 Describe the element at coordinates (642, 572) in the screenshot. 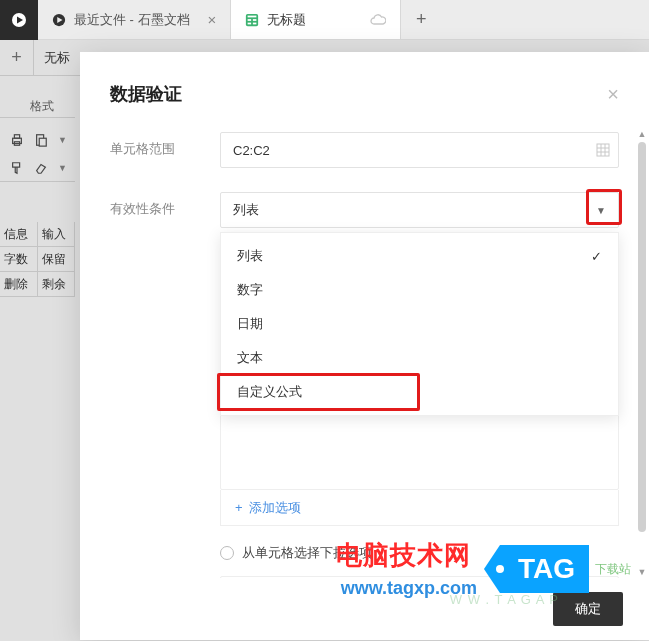

I see `scroll-down-icon: ▼` at that location.